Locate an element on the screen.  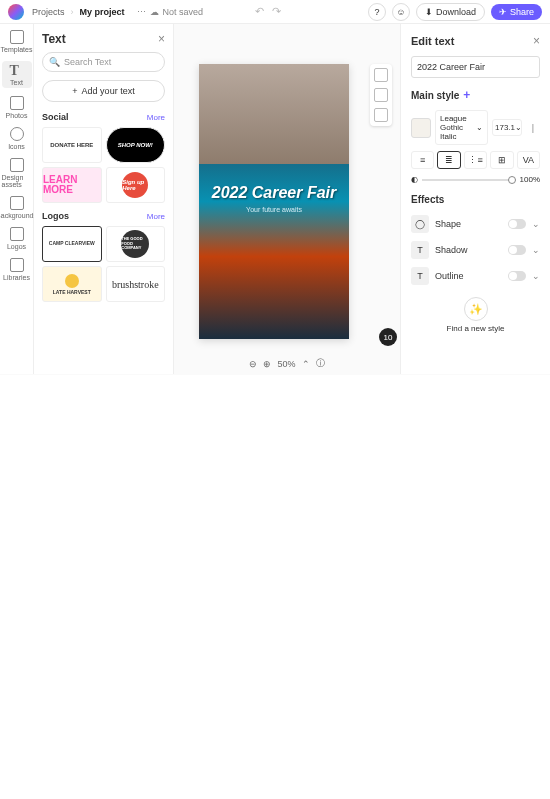
cloud-icon: ☁ is located at coordinates (154, 12).